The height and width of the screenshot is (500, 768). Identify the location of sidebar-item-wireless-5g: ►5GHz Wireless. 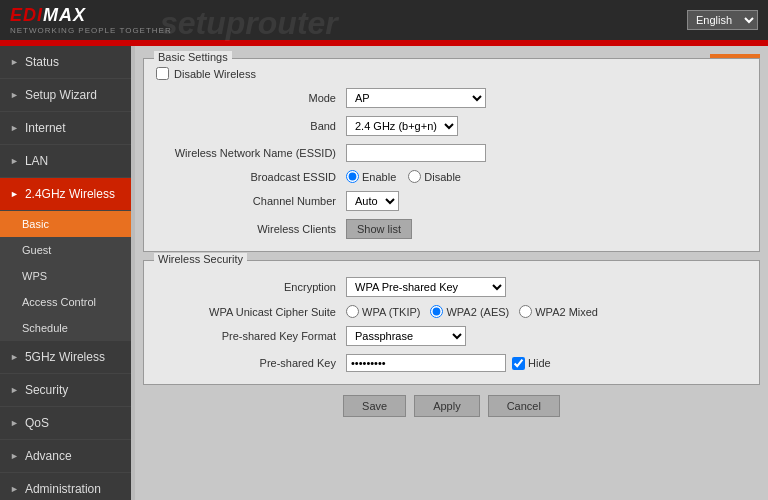
(66, 358).